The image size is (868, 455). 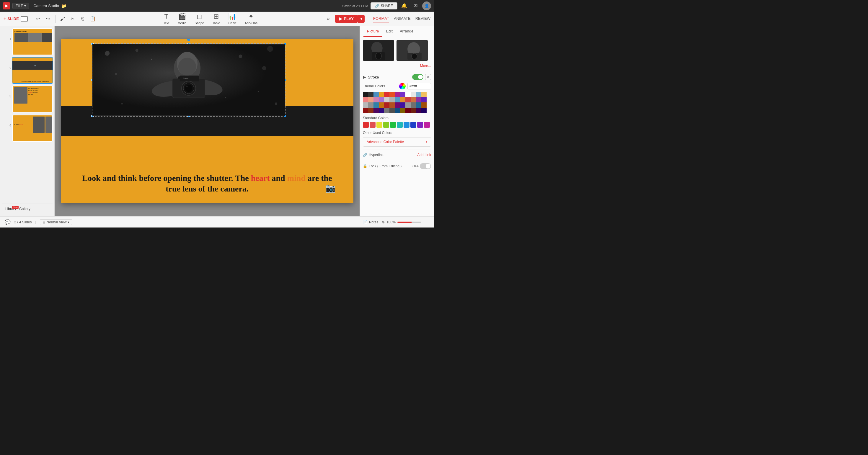 I want to click on gallery-button: Gallery, so click(x=25, y=209).